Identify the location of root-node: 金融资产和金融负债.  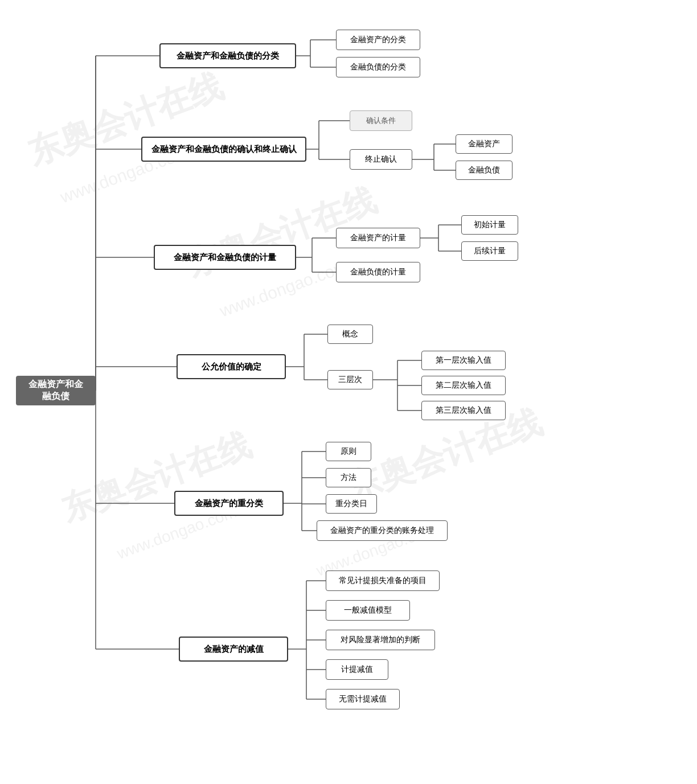
(56, 391).